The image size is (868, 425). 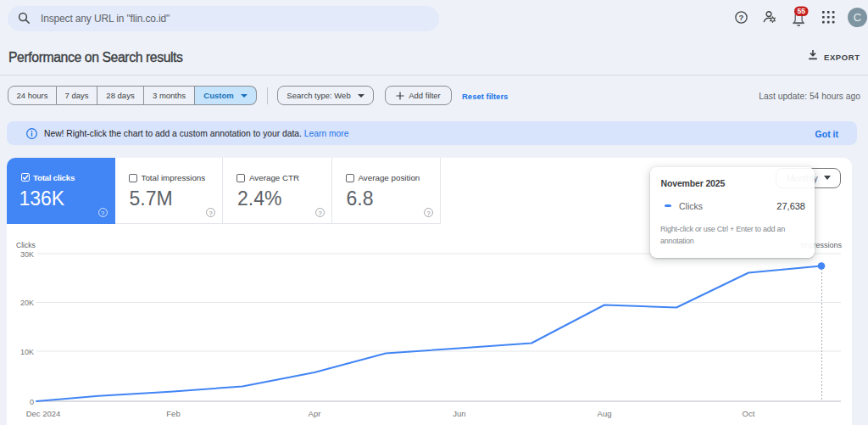 What do you see at coordinates (173, 414) in the screenshot?
I see `svg-text: Feb` at bounding box center [173, 414].